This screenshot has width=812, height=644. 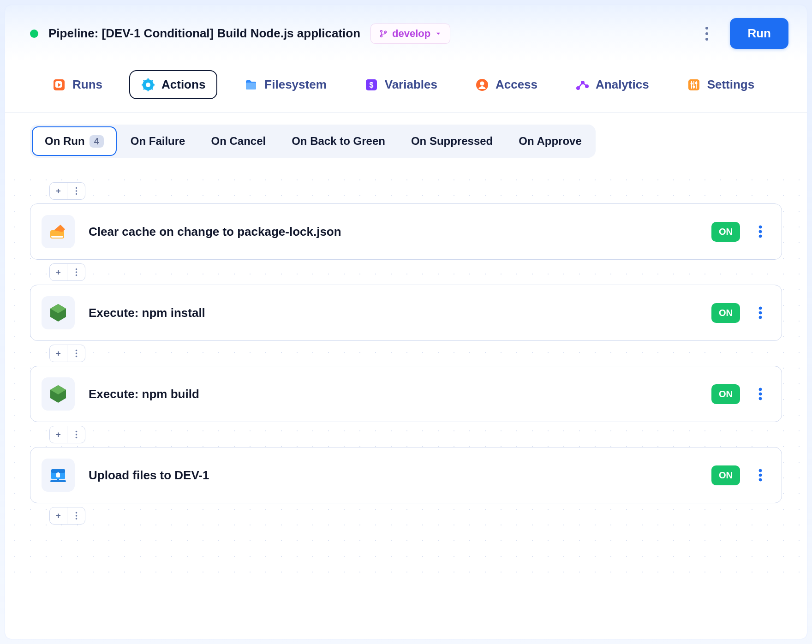 I want to click on runs-icon, so click(x=59, y=85).